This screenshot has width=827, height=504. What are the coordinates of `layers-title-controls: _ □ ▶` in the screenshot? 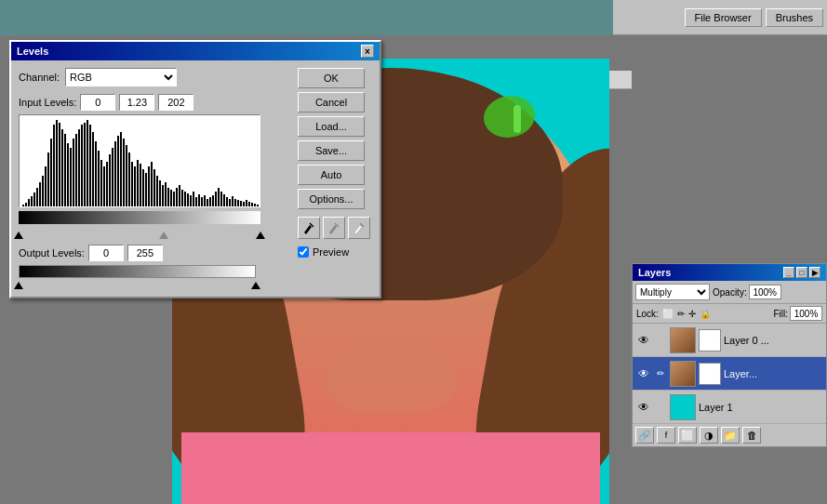 It's located at (802, 272).